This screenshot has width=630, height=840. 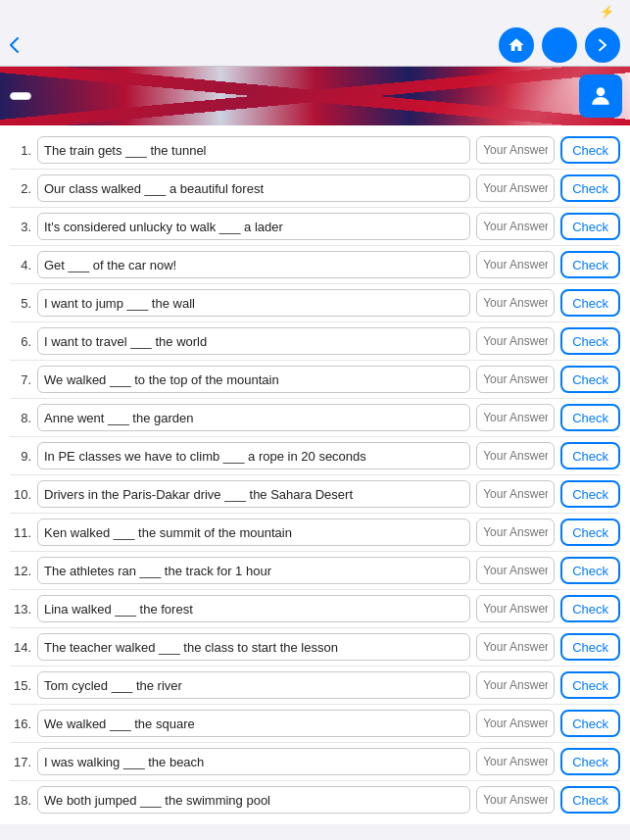 What do you see at coordinates (21, 494) in the screenshot?
I see `question-number: 10.` at bounding box center [21, 494].